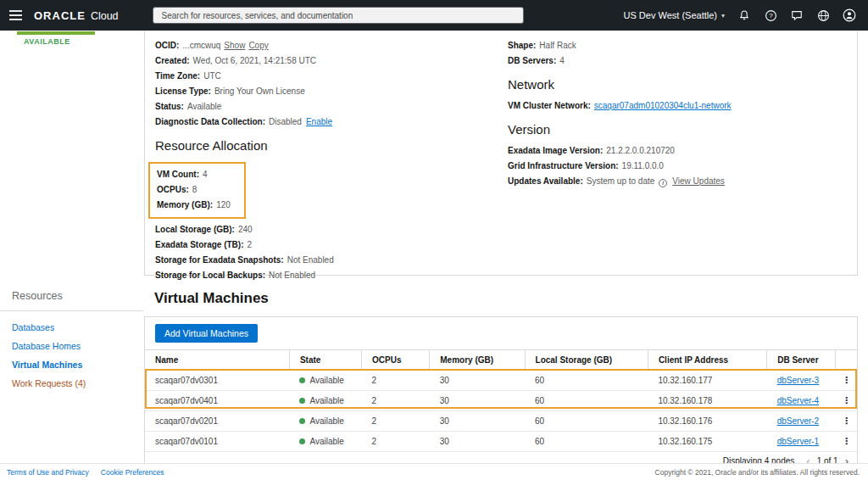  Describe the element at coordinates (675, 15) in the screenshot. I see `region-selector: US Dev West (Seattle) ▾` at that location.